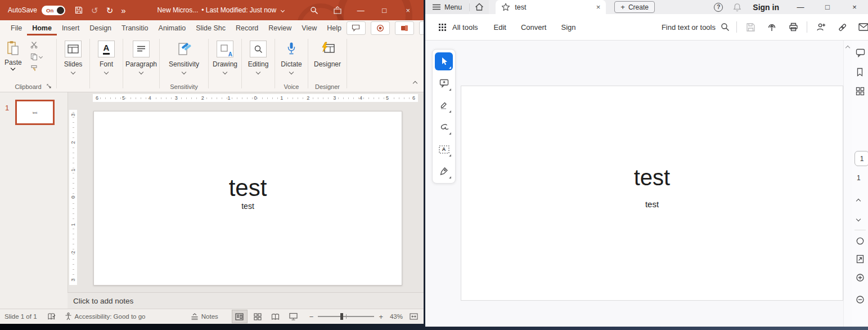 Image resolution: width=868 pixels, height=330 pixels. What do you see at coordinates (444, 61) in the screenshot?
I see `select-tool` at bounding box center [444, 61].